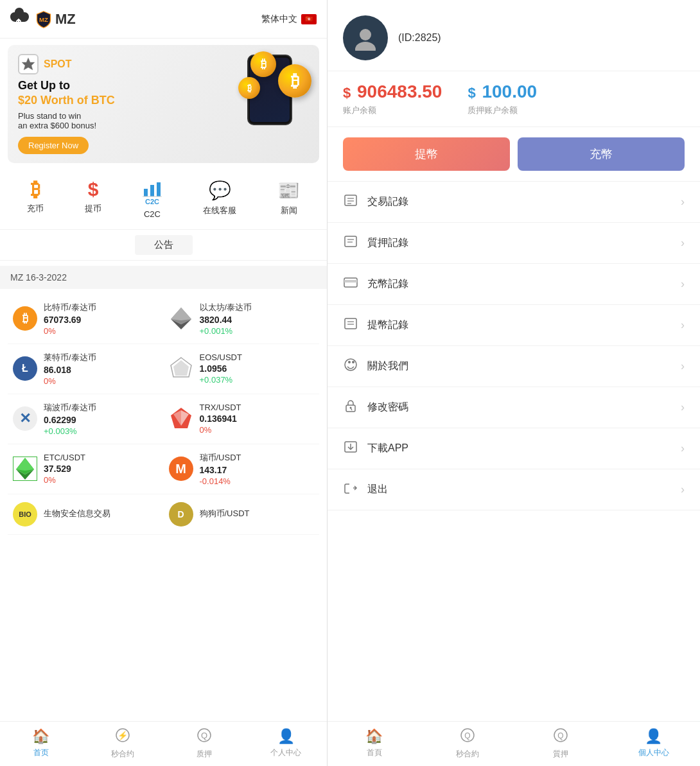 The image size is (700, 766). I want to click on language-button: 繁体中文 🇭🇰, so click(289, 19).